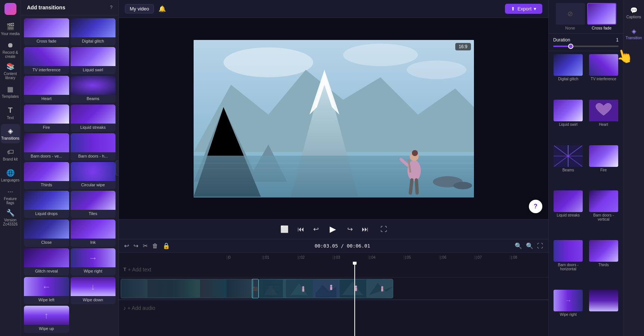 The width and height of the screenshot is (644, 336). What do you see at coordinates (93, 60) in the screenshot?
I see `transition-liquid-swirl: Liquid swirl` at bounding box center [93, 60].